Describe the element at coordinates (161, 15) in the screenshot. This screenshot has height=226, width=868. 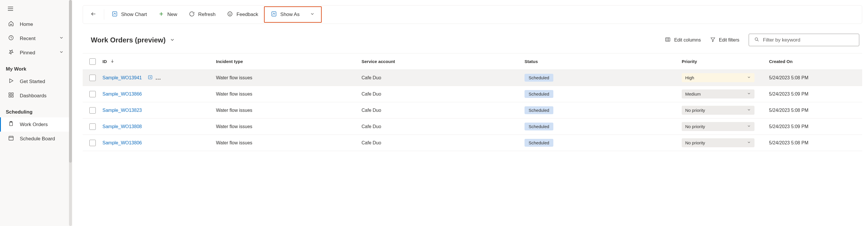
I see `plus-icon` at that location.